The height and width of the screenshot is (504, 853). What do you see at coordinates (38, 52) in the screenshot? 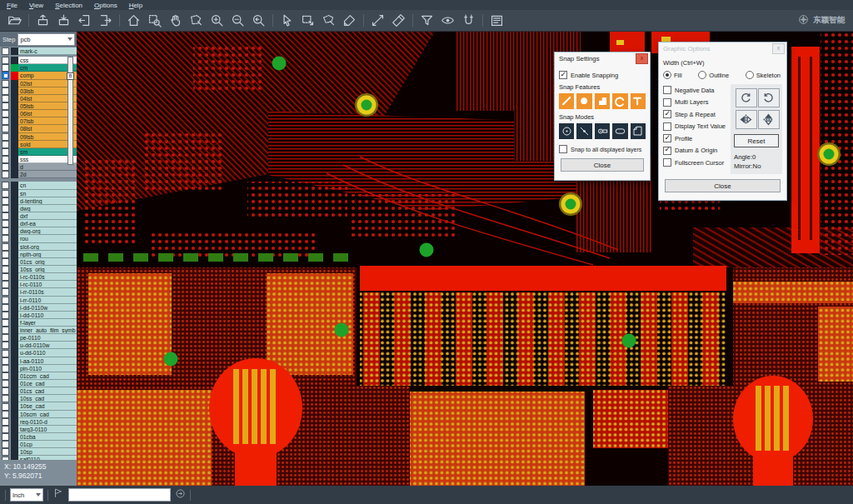
I see `layer-row: mark-c` at bounding box center [38, 52].